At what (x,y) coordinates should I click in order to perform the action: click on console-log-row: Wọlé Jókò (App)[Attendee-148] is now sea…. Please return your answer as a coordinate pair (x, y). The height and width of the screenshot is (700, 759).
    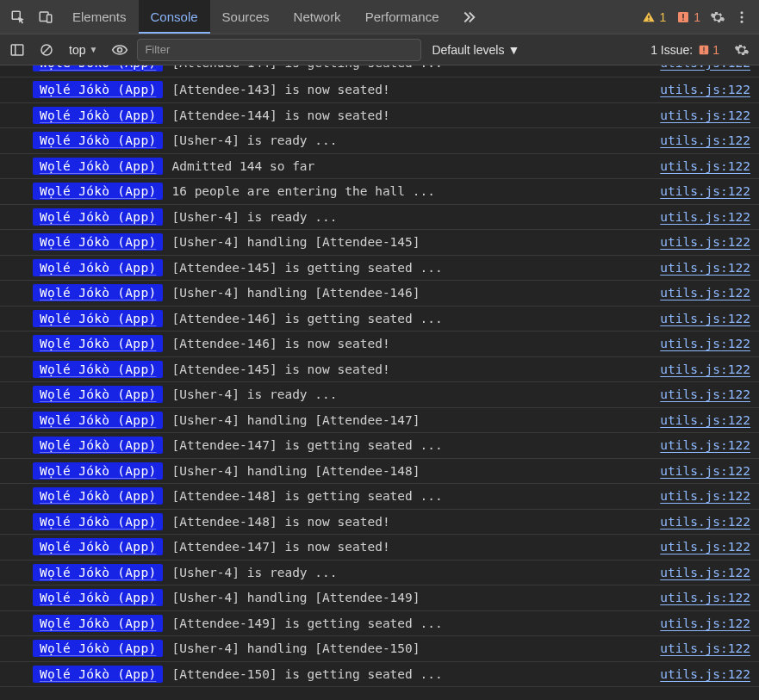
    Looking at the image, I should click on (379, 523).